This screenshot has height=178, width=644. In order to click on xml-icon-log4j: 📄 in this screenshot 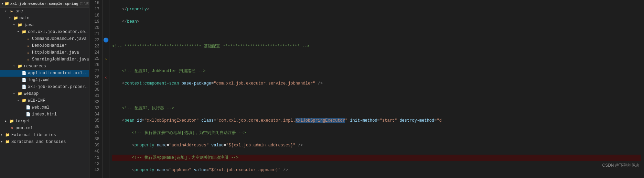, I will do `click(24, 80)`.